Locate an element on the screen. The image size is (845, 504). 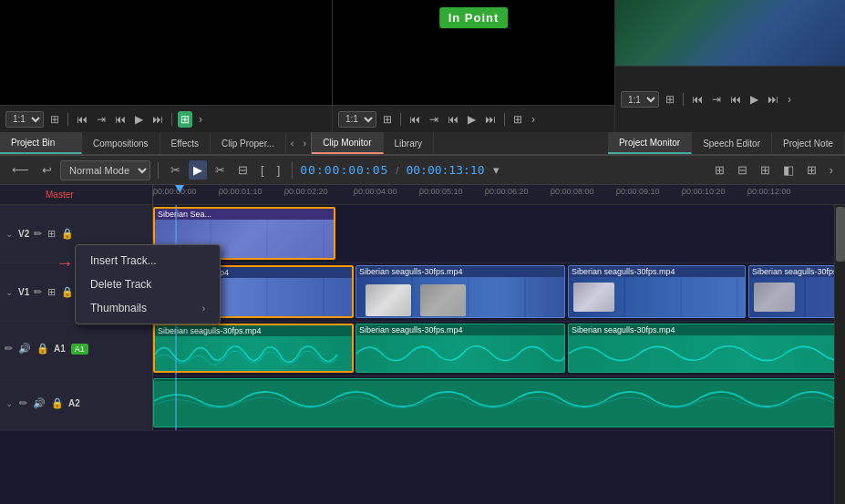
left-out-btn: ⇥ is located at coordinates (101, 119).